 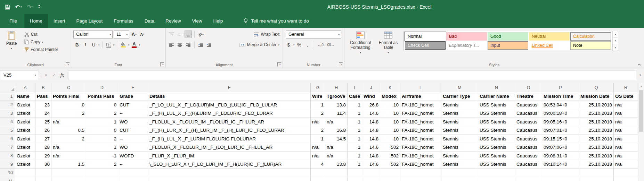 What do you see at coordinates (626, 122) in the screenshot?
I see `cell-R4: n/a` at bounding box center [626, 122].